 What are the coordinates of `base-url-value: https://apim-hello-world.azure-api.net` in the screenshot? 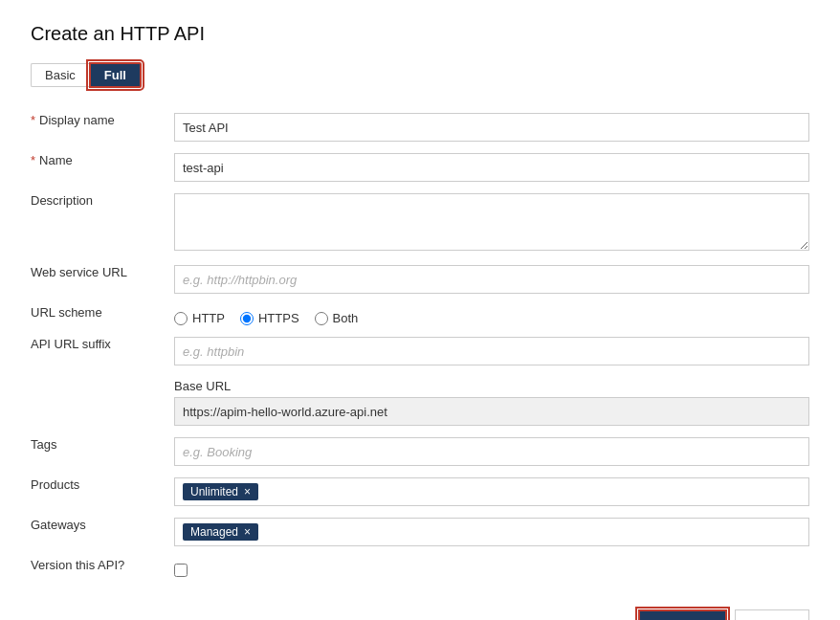 It's located at (492, 411).